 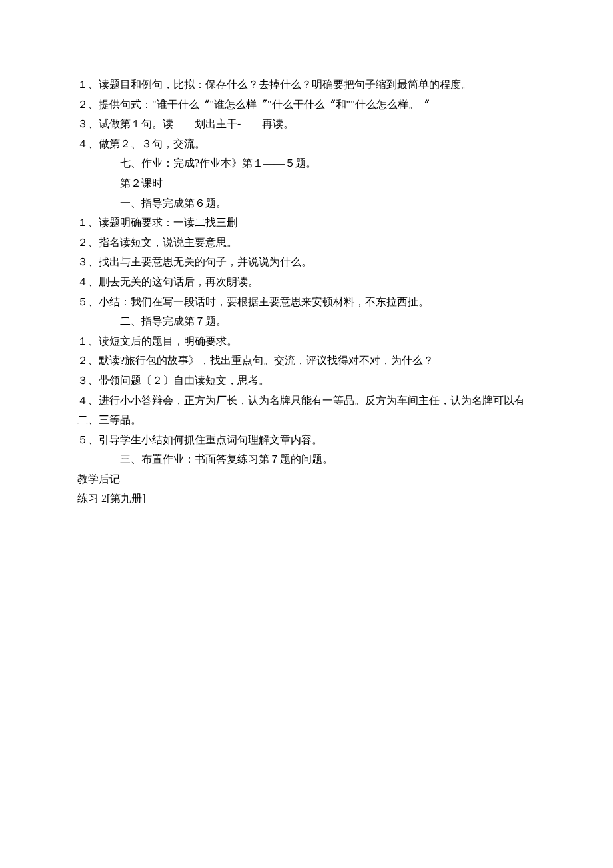 I want to click on paragraph-line: 一、指导完成第６题。, so click(x=306, y=203).